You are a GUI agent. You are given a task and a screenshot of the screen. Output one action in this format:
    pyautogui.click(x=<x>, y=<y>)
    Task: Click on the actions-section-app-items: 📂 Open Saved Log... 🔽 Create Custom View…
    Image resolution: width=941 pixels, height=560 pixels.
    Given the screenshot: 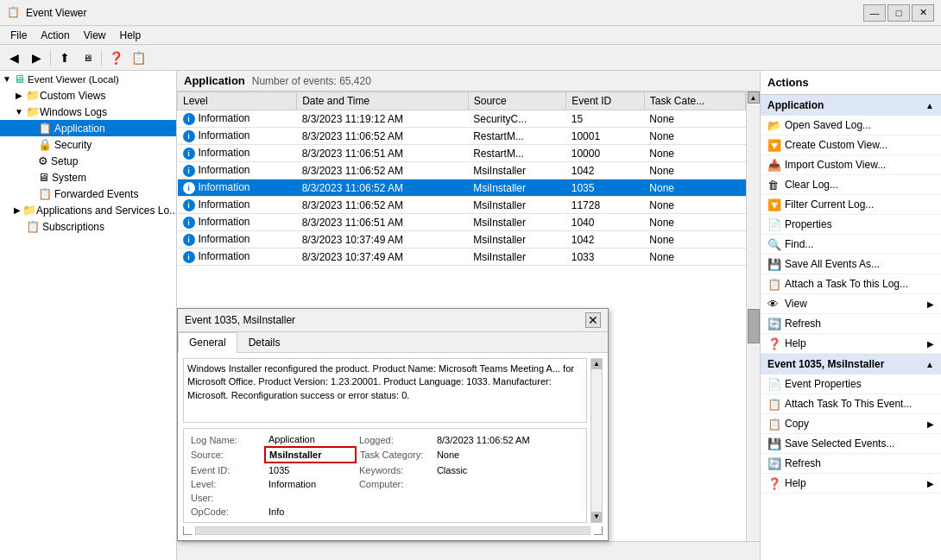 What is the action you would take?
    pyautogui.click(x=851, y=235)
    